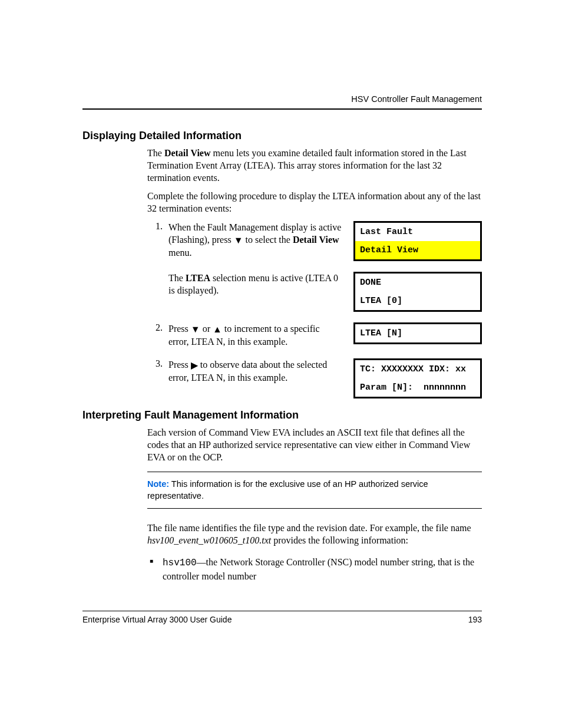 The image size is (562, 728). Describe the element at coordinates (309, 528) in the screenshot. I see `text: The file name identifies the file type a…` at that location.